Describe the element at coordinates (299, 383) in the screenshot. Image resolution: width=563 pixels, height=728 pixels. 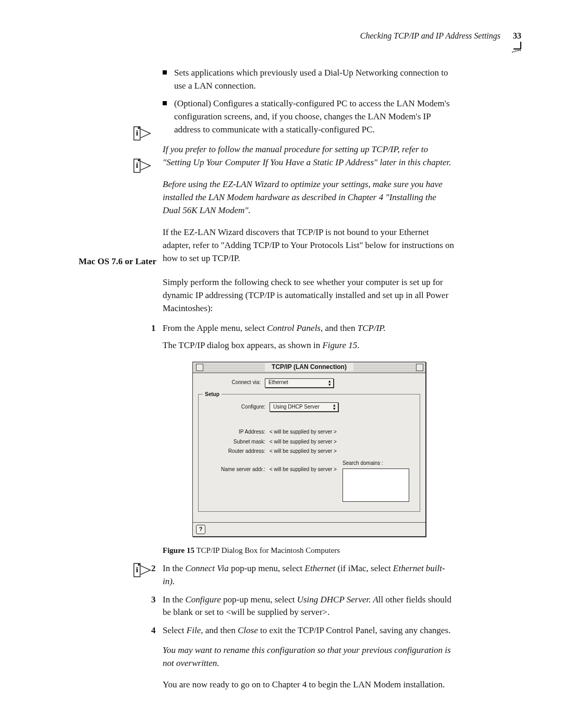
I see `connect-via-popup: Ethernet ▴▾` at that location.